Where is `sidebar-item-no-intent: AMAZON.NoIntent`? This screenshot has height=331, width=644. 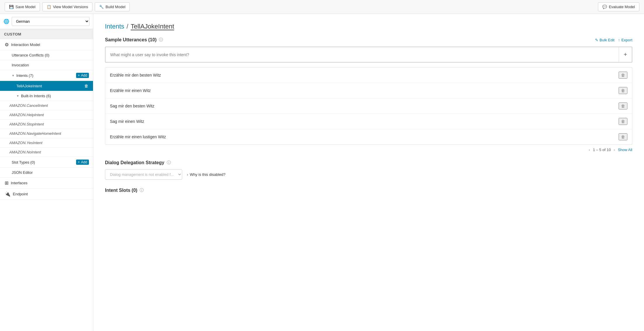 sidebar-item-no-intent: AMAZON.NoIntent is located at coordinates (47, 152).